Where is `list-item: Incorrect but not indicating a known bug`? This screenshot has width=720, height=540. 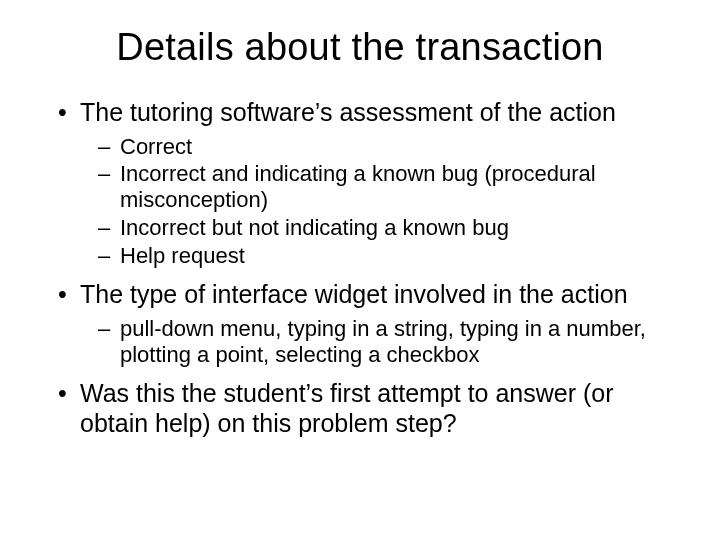 list-item: Incorrect but not indicating a known bug is located at coordinates (374, 228).